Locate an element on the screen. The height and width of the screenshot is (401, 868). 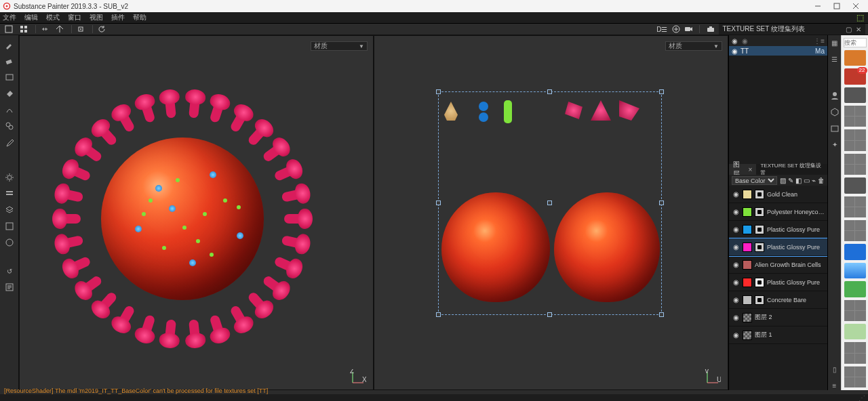
projection-tool-icon is located at coordinates (9, 77).